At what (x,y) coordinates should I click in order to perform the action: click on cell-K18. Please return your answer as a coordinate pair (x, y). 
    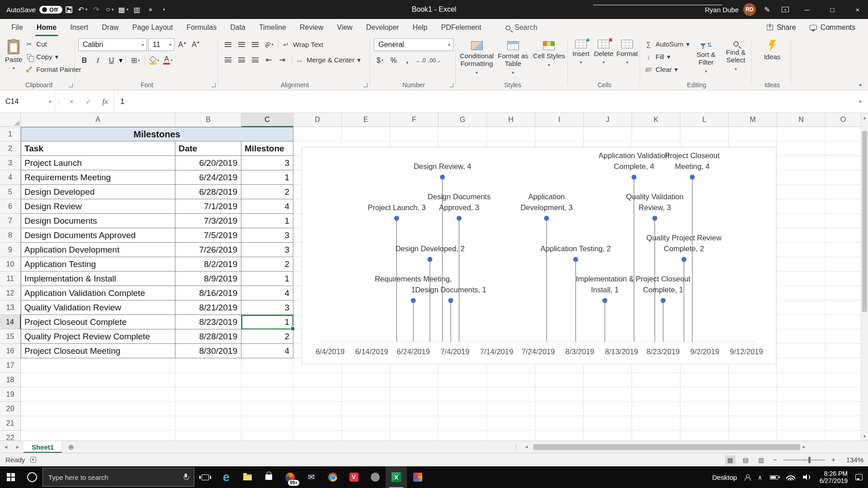
    Looking at the image, I should click on (656, 380).